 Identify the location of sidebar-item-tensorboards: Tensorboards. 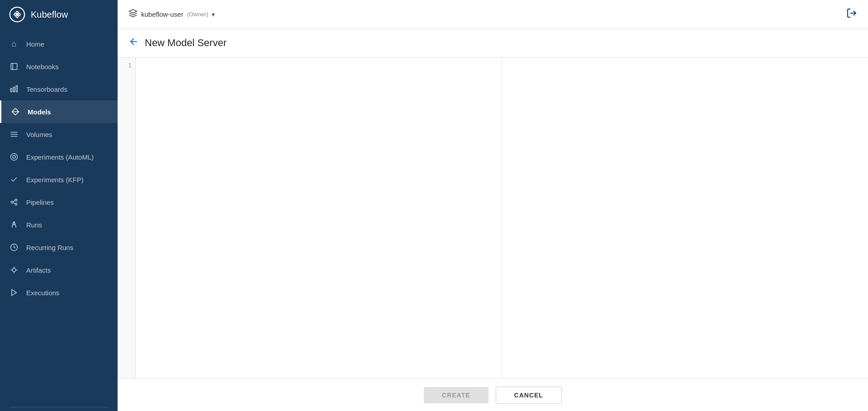
(59, 89).